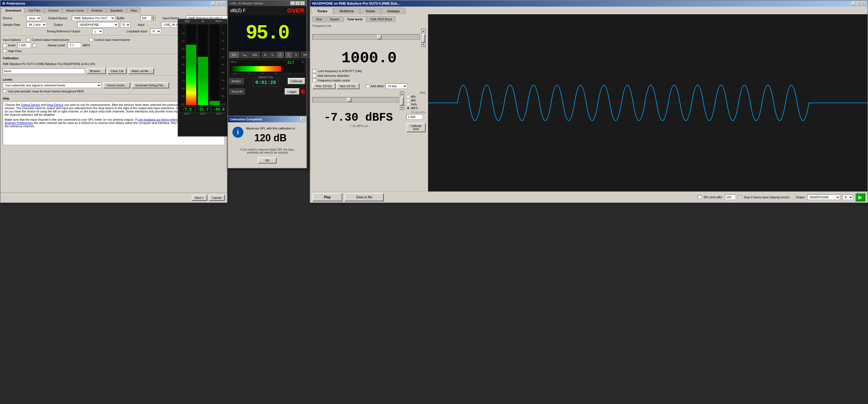  What do you see at coordinates (98, 25) in the screenshot?
I see `output-select: HEADPHONE` at bounding box center [98, 25].